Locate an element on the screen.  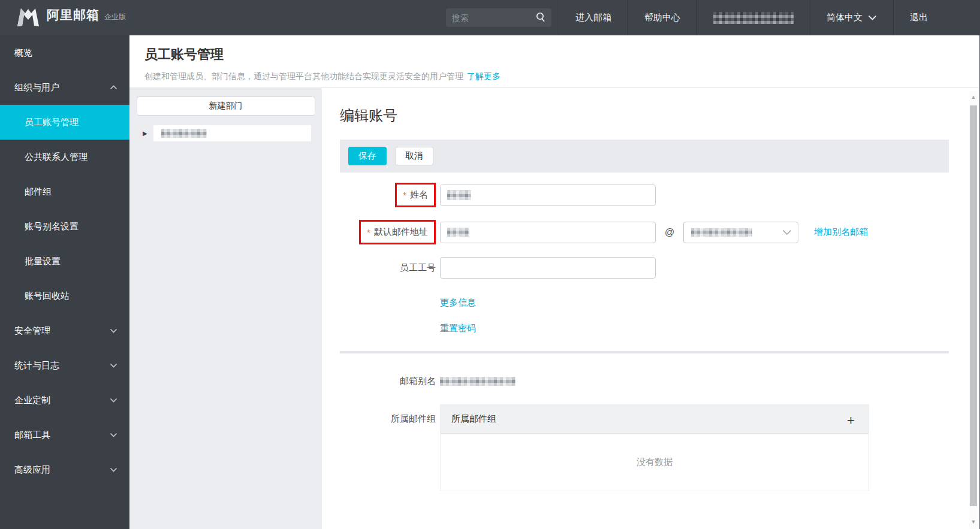
mail-groups-row: 所属邮件组 所属邮件组 ＋ 没有数据 is located at coordinates (644, 448).